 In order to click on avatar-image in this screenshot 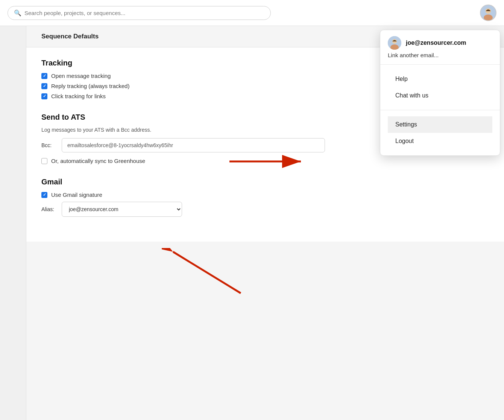, I will do `click(488, 13)`.